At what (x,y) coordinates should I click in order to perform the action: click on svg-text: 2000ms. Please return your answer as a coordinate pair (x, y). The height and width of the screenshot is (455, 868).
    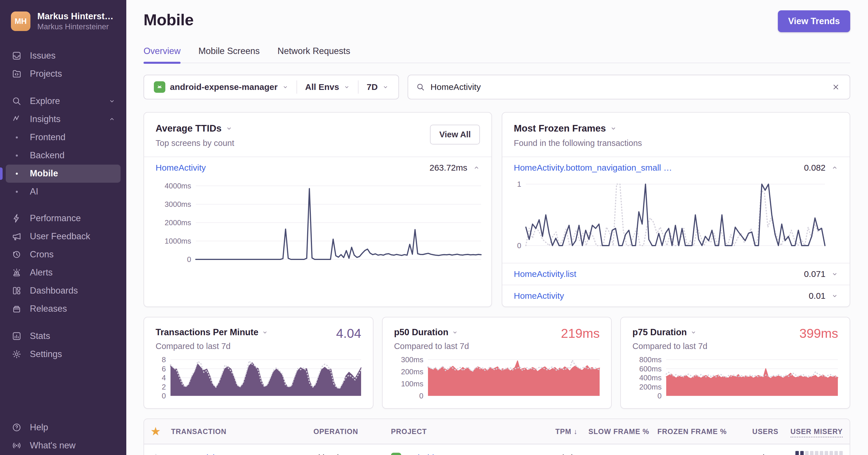
    Looking at the image, I should click on (178, 223).